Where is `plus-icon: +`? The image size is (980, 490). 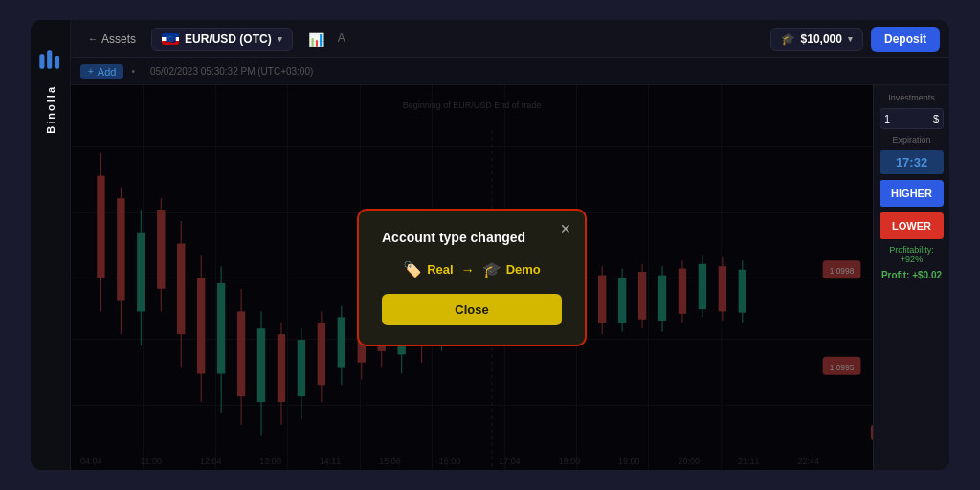 plus-icon: + is located at coordinates (91, 71).